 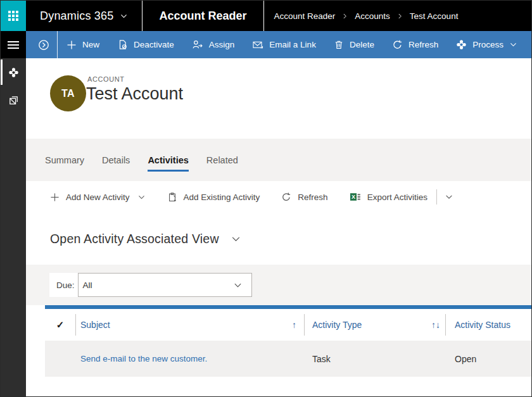 What do you see at coordinates (222, 198) in the screenshot?
I see `add-existing-activity-label: Add Existing Activity` at bounding box center [222, 198].